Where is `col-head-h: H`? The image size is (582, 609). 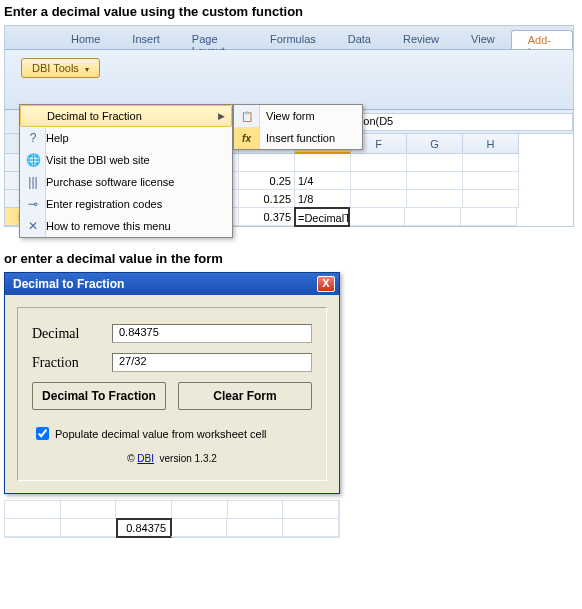 col-head-h: H is located at coordinates (491, 144).